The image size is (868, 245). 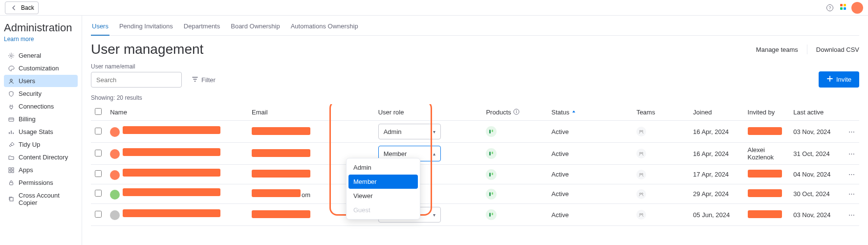 I want to click on learn-more-link: Learn more, so click(x=19, y=39).